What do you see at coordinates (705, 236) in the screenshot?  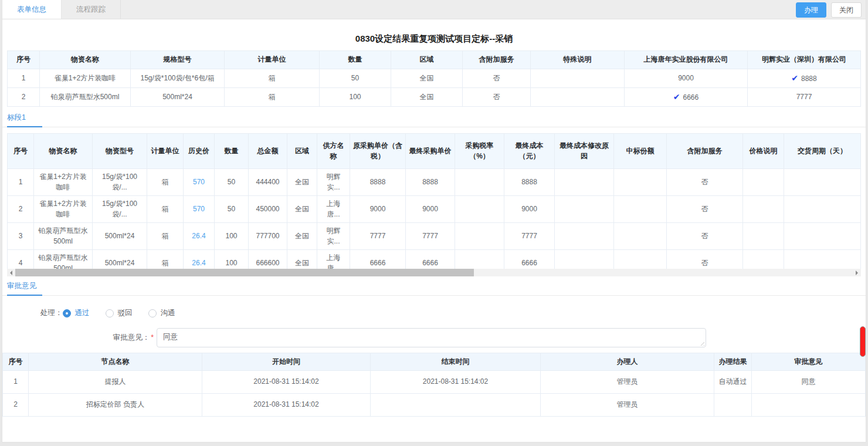 I see `cell: 否` at bounding box center [705, 236].